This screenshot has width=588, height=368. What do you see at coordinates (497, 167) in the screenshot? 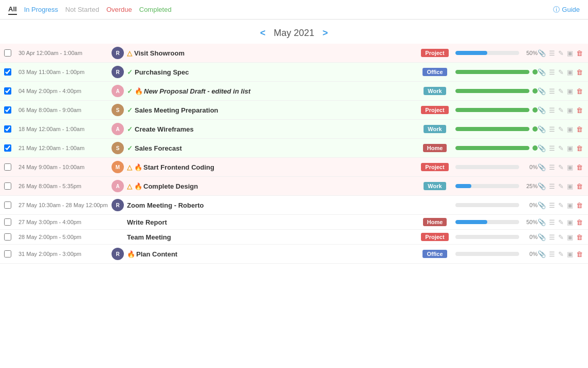
I see `task-progress-col: 0%` at bounding box center [497, 167].